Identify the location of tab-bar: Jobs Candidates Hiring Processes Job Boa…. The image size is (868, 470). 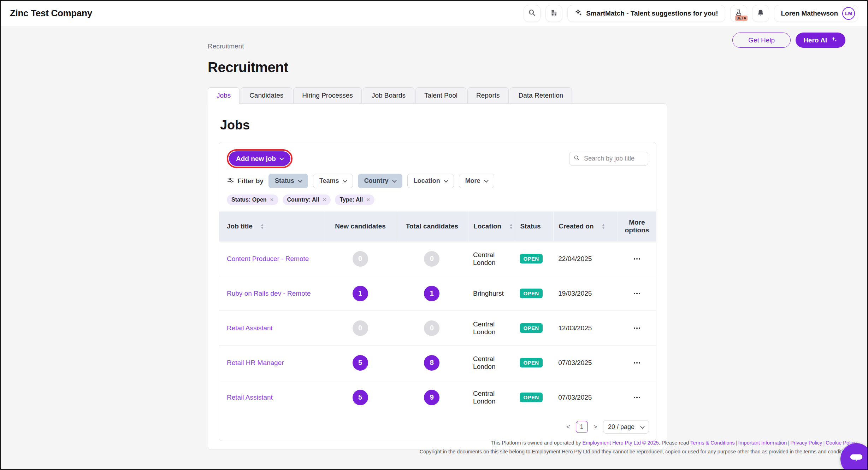
(437, 95).